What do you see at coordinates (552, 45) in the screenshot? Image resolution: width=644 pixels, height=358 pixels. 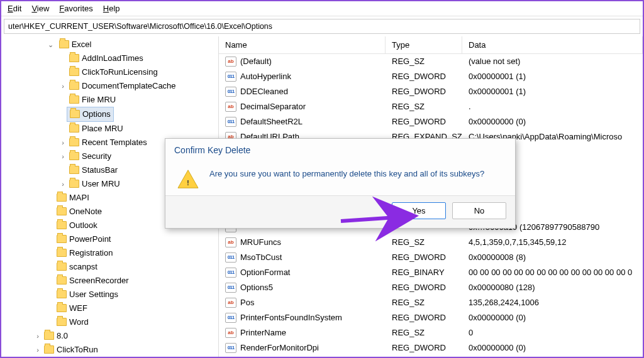 I see `header-data: Data` at bounding box center [552, 45].